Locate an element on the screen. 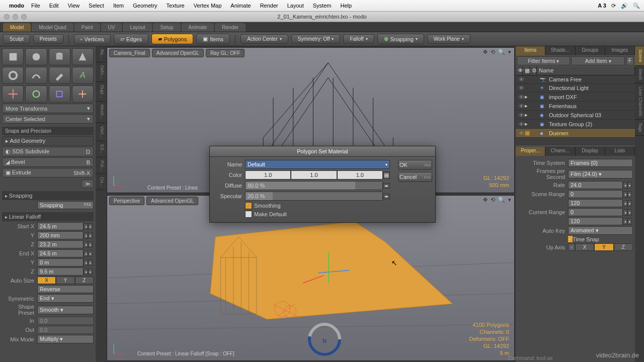 The width and height of the screenshot is (644, 362). rate-field: 24.0 is located at coordinates (596, 185).